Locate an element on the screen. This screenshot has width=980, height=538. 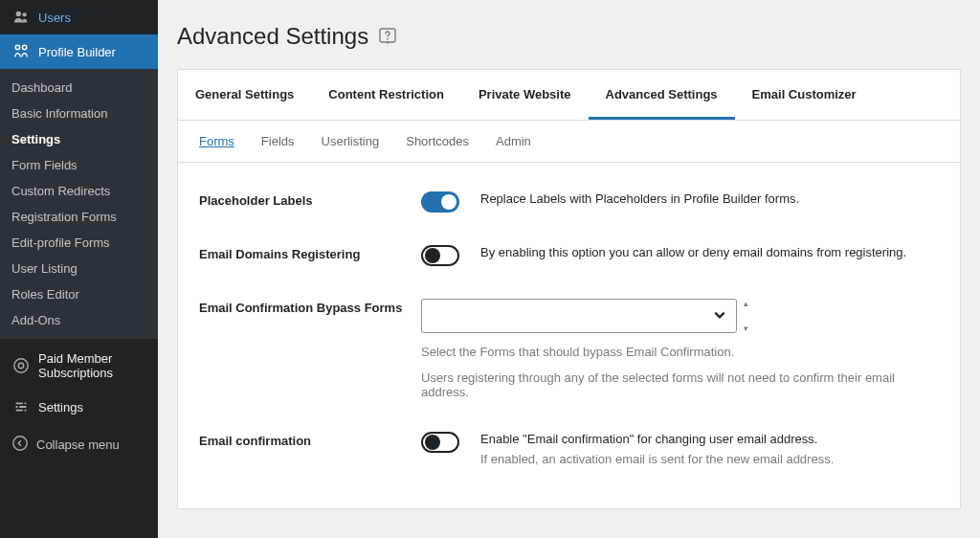
page-title: Advanced Settings is located at coordinates (273, 36).